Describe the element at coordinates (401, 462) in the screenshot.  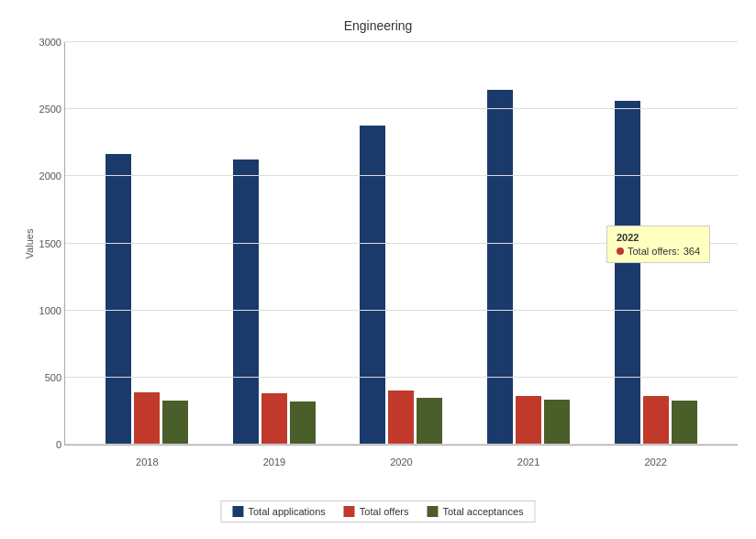
I see `x-label: 2020` at that location.